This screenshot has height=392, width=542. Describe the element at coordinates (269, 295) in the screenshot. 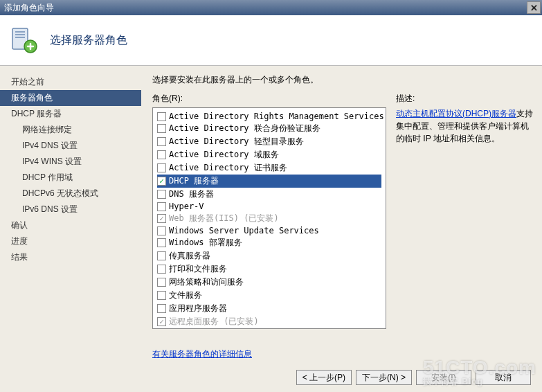

I see `role-item: 文件服务` at that location.